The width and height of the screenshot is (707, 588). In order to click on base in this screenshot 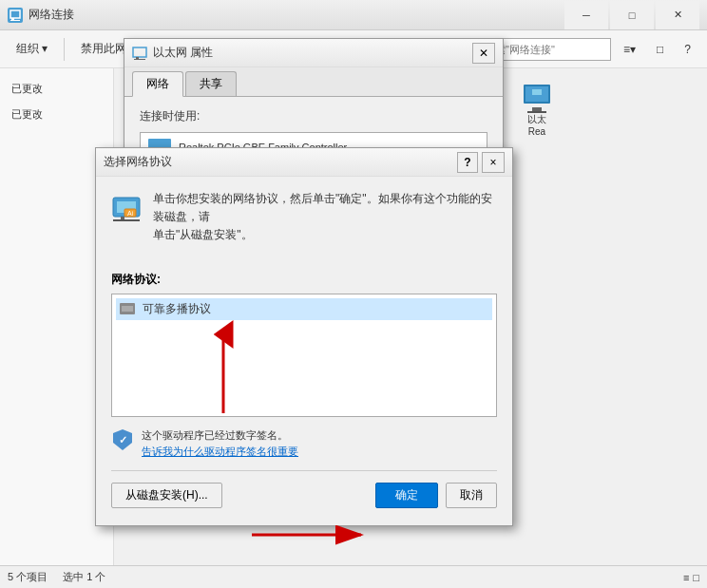, I will do `click(537, 112)`.